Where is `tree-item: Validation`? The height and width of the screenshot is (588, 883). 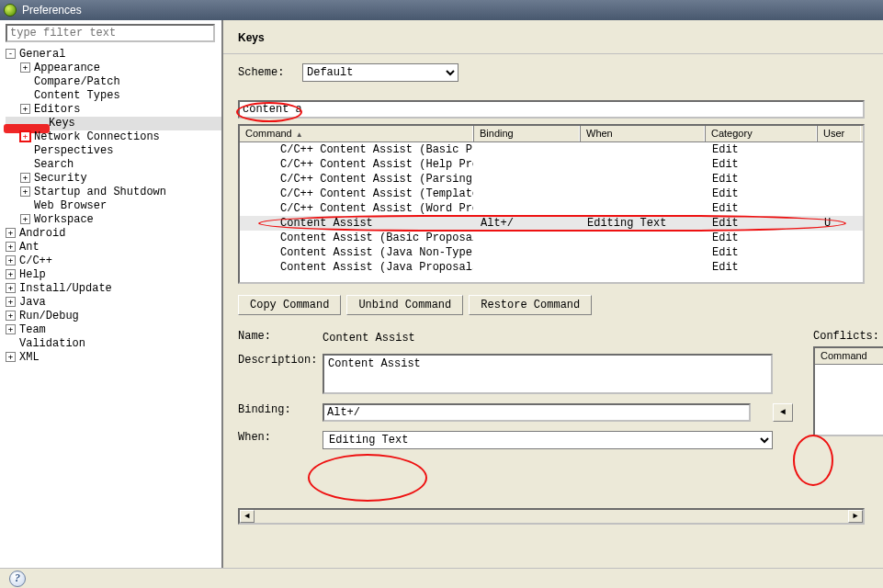 tree-item: Validation is located at coordinates (114, 344).